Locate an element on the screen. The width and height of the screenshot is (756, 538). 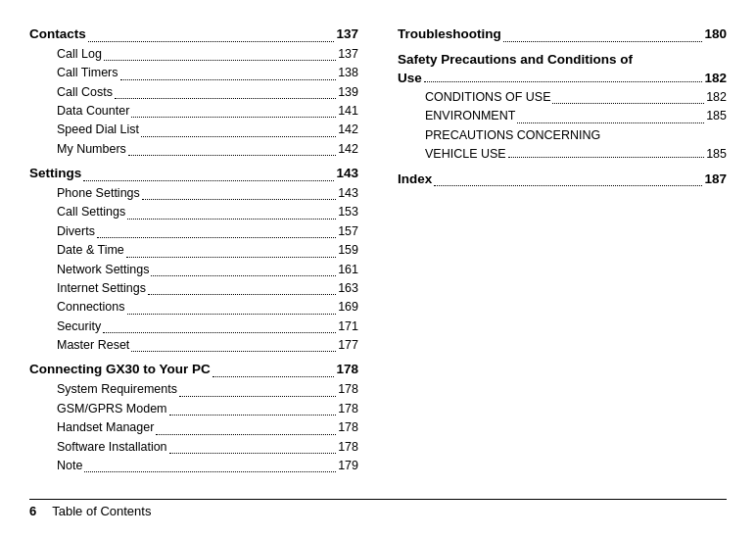
master-reset-title: Master Reset is located at coordinates (93, 345).